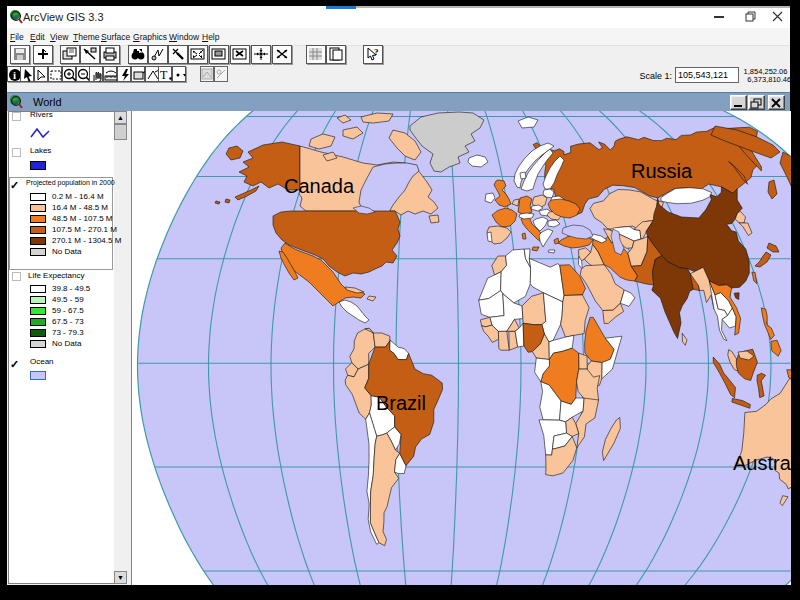  What do you see at coordinates (762, 463) in the screenshot?
I see `svg-text: Australia` at bounding box center [762, 463].